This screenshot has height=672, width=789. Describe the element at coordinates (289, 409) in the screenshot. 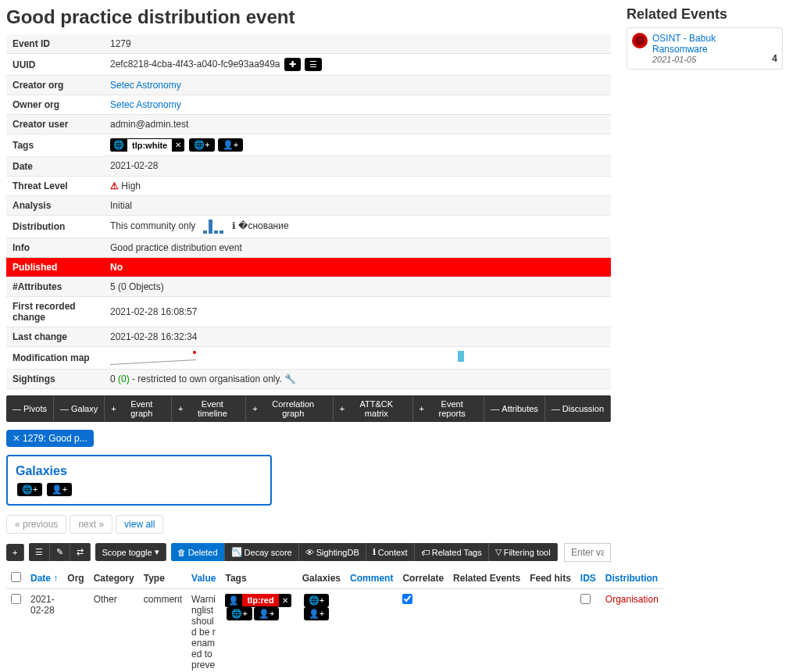

I see `correlation-graph-toggle: + Correlation graph` at that location.